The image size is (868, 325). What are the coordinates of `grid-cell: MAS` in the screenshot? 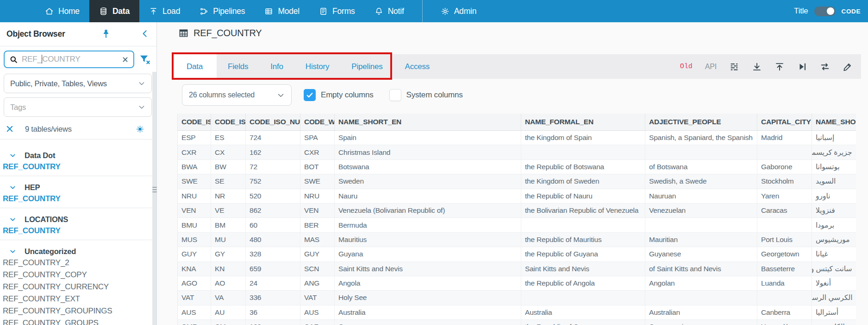 It's located at (318, 239).